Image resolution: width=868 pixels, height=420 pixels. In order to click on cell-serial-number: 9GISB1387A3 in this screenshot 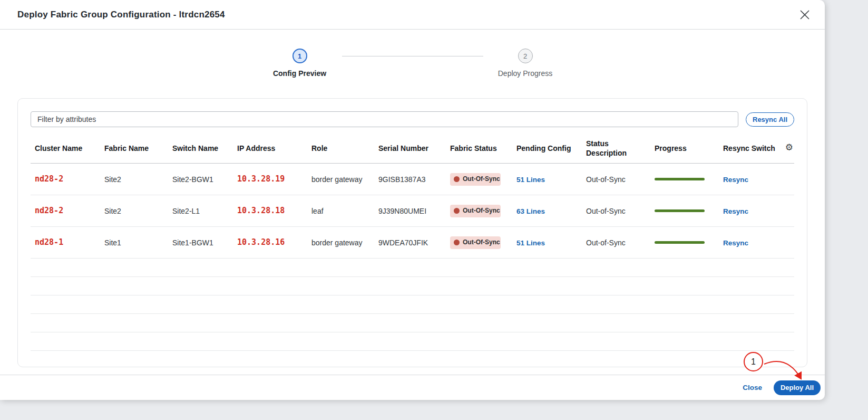, I will do `click(410, 179)`.